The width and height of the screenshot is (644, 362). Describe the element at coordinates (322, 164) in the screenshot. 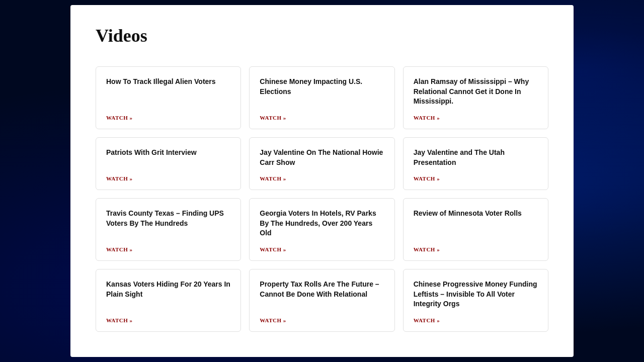

I see `video-card: Jay Valentine On The National Howie Carr…` at that location.